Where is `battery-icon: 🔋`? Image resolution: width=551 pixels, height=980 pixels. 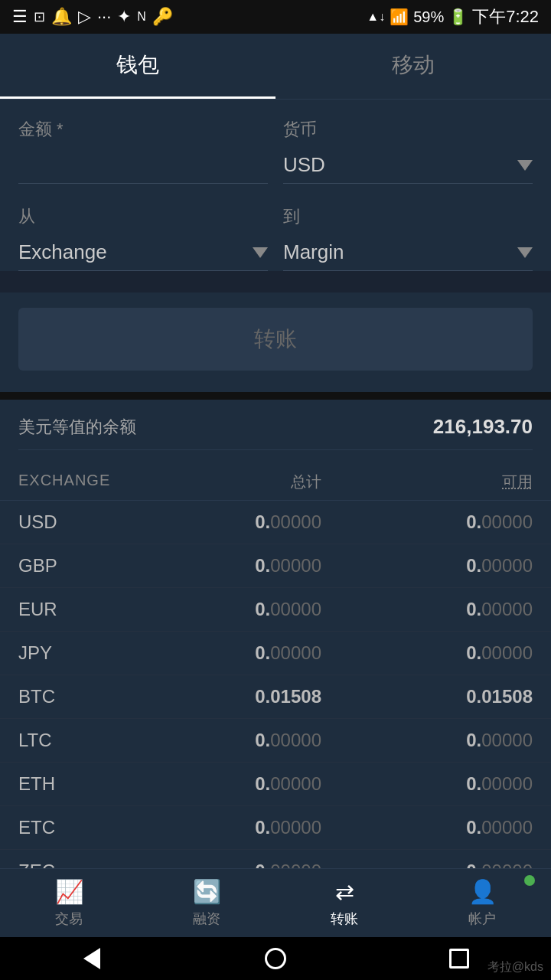
battery-icon: 🔋 is located at coordinates (458, 17).